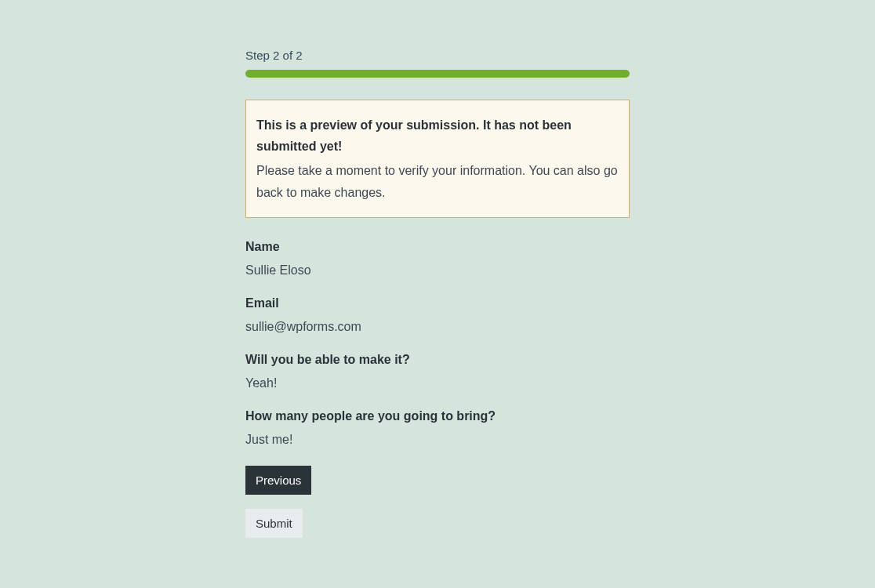 This screenshot has height=588, width=875. I want to click on field-value-email: sullie@wpforms.com, so click(438, 327).